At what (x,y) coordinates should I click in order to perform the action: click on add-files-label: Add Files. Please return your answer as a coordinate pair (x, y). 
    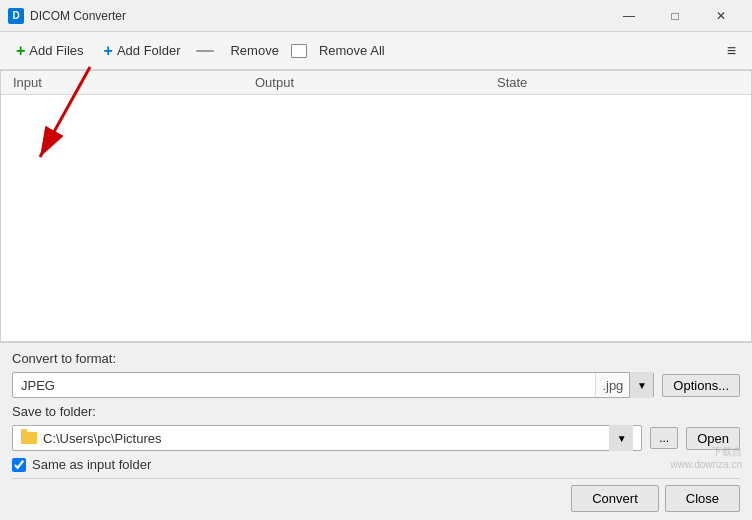
    Looking at the image, I should click on (56, 50).